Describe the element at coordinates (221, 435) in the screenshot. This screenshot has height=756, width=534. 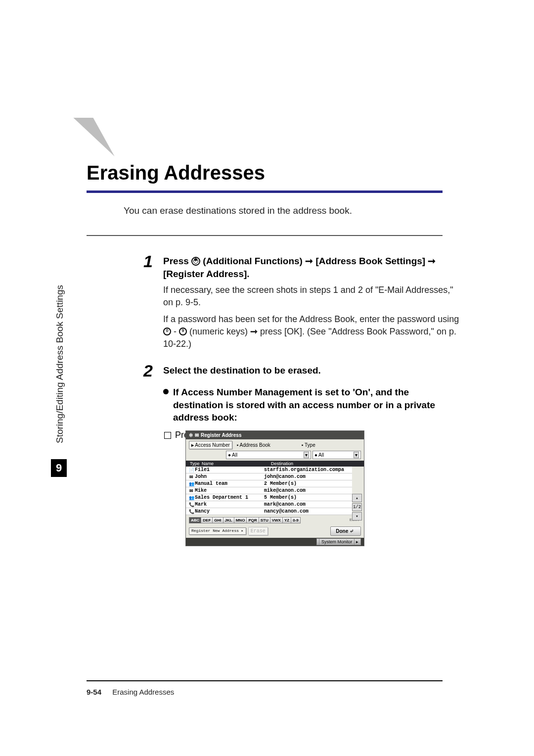
I see `mock-title: Register Address` at that location.